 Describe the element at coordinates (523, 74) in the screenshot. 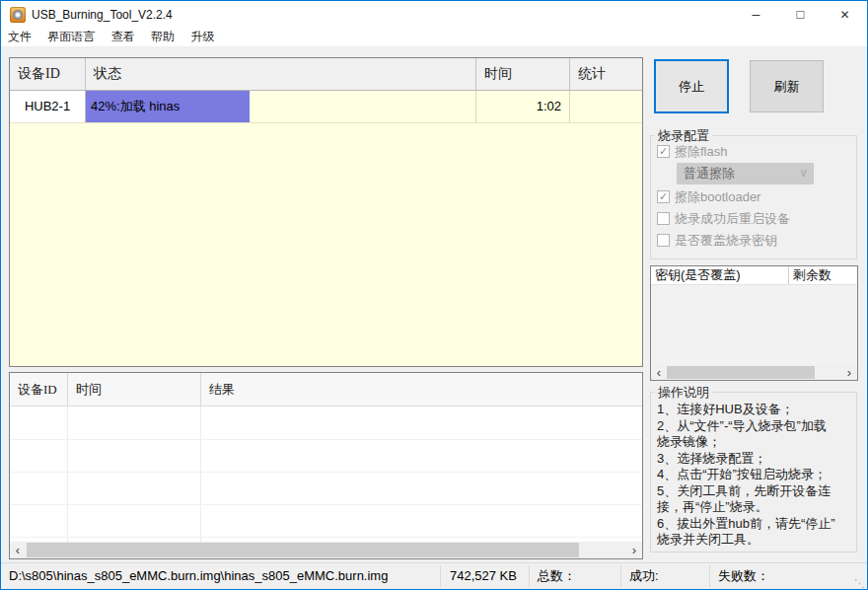

I see `column-header-time: 时间` at that location.